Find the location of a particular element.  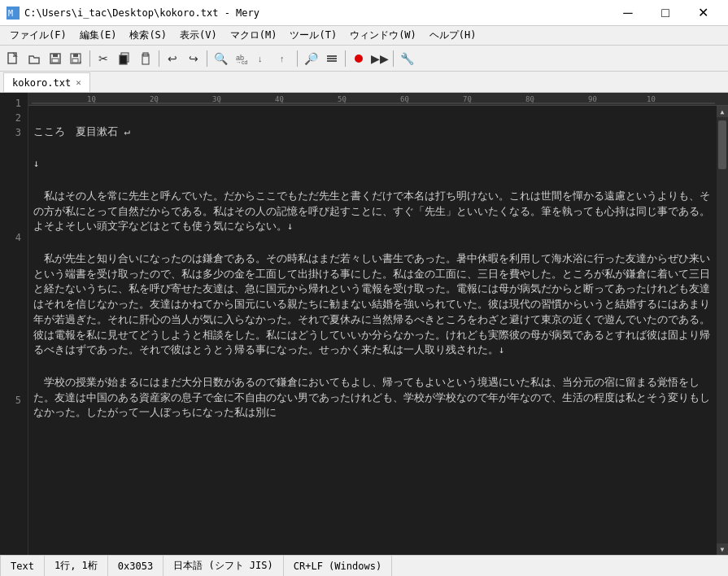

scroll-thumb is located at coordinates (722, 145).